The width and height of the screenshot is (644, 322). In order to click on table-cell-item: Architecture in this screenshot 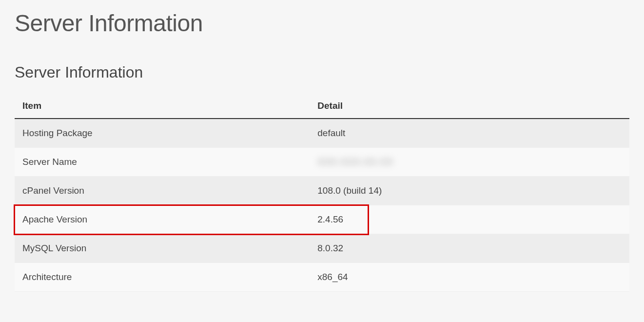, I will do `click(162, 277)`.